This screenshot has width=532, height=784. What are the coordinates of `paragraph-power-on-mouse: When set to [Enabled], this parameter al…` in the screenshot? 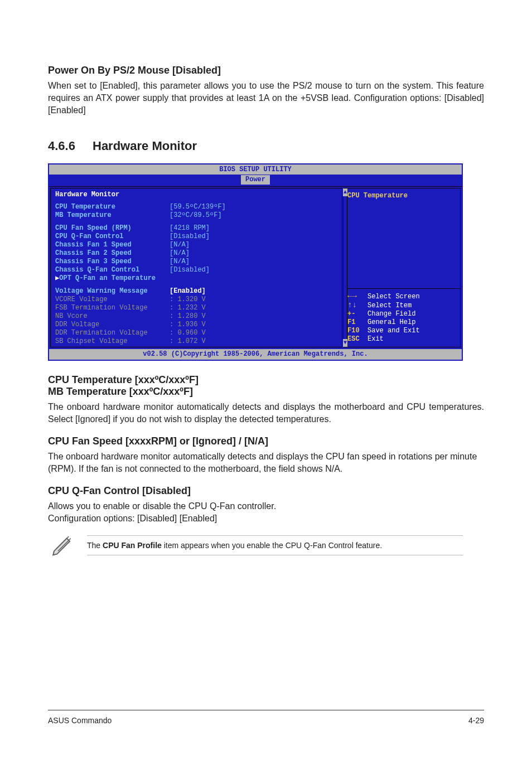 It's located at (266, 98).